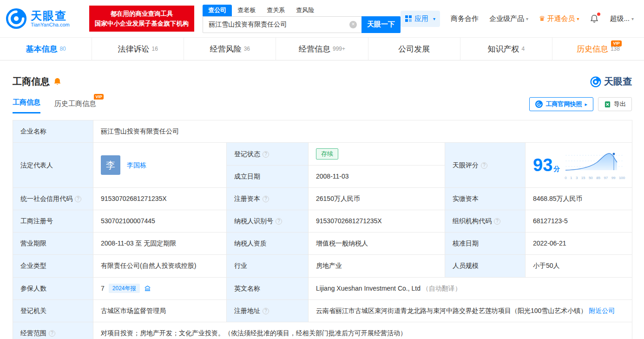 The width and height of the screenshot is (644, 339). What do you see at coordinates (322, 154) in the screenshot?
I see `table-row: 法定代表人 李 李国栋 登记状态? 存续 天眼评分? 93分` at bounding box center [322, 154].